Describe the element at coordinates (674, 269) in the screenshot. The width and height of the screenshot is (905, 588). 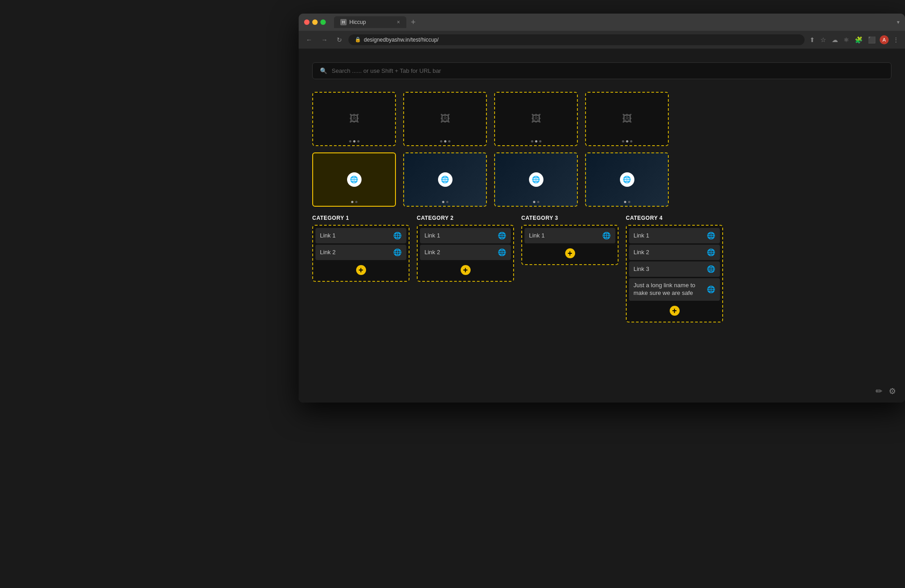
I see `list-item: Link 3 🌐` at that location.